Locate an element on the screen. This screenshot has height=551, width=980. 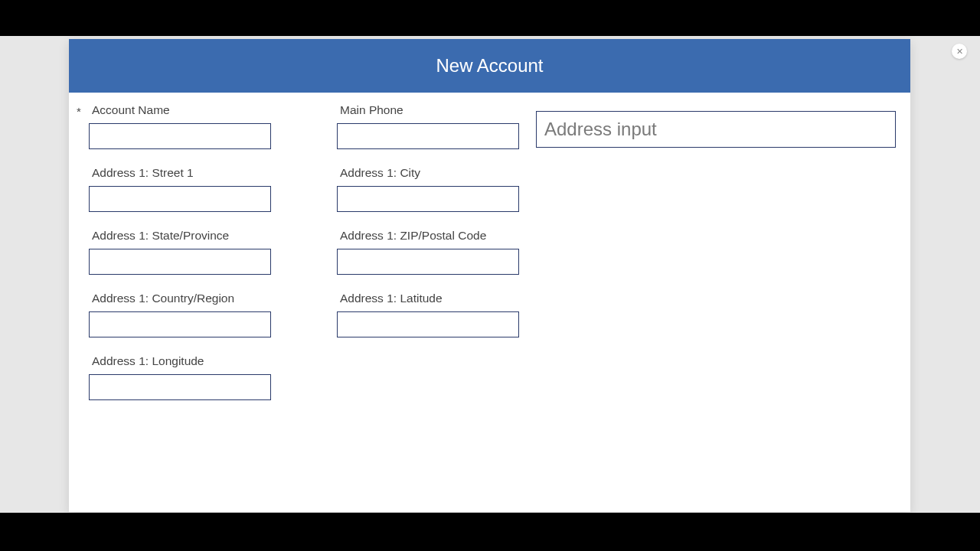
main-phone-input is located at coordinates (428, 136).